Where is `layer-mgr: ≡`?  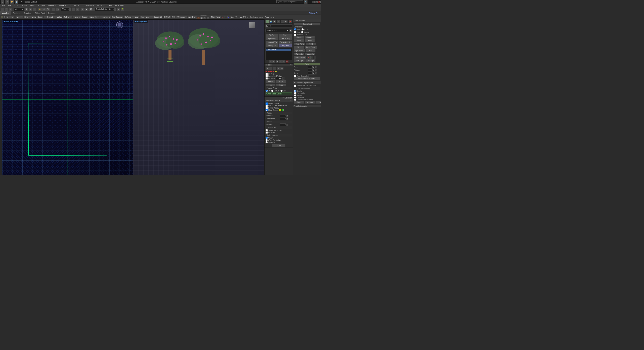
layer-mgr: ≡ is located at coordinates (118, 9).